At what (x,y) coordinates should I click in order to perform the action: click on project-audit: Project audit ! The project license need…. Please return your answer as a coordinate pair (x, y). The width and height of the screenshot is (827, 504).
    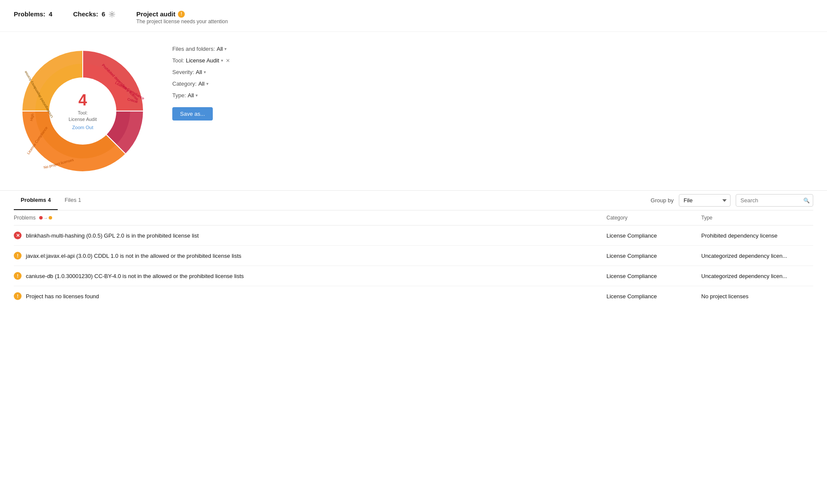
    Looking at the image, I should click on (182, 17).